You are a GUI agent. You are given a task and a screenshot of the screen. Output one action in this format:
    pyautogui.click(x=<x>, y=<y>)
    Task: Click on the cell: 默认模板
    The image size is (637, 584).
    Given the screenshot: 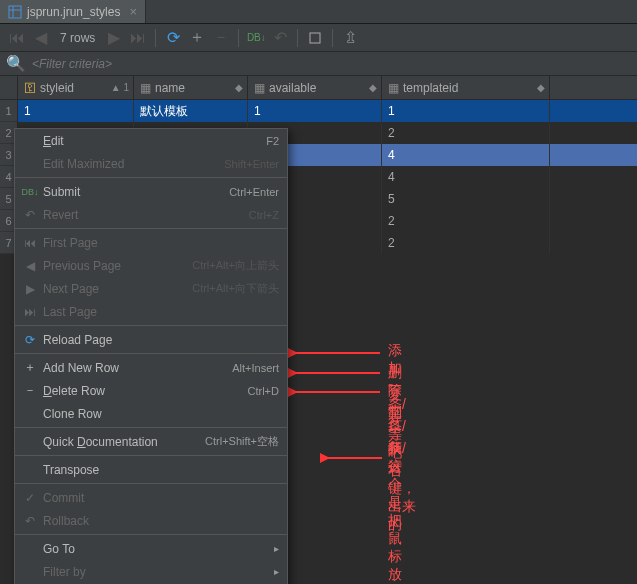 What is the action you would take?
    pyautogui.click(x=191, y=111)
    